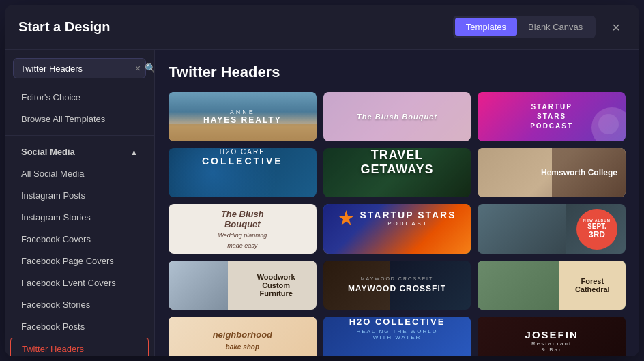 The height and width of the screenshot is (361, 644). What do you see at coordinates (243, 151) in the screenshot?
I see `template-label-h2o: H2O CARE` at bounding box center [243, 151].